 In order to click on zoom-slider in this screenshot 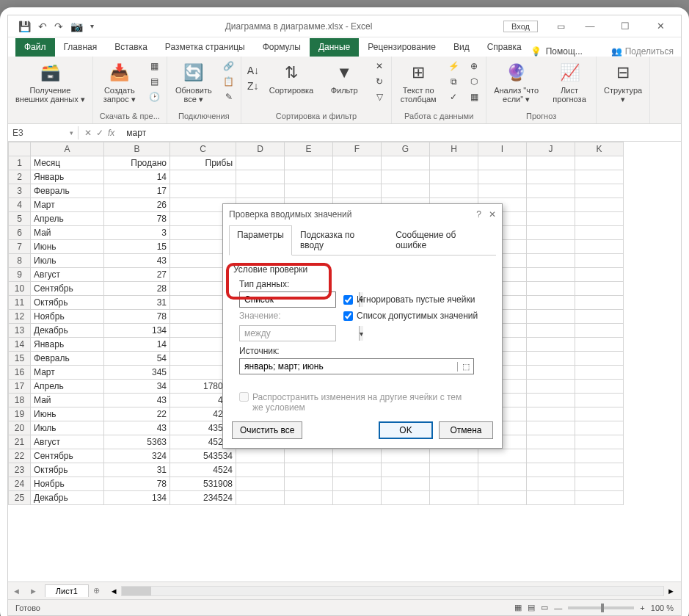, I will do `click(601, 608)`.